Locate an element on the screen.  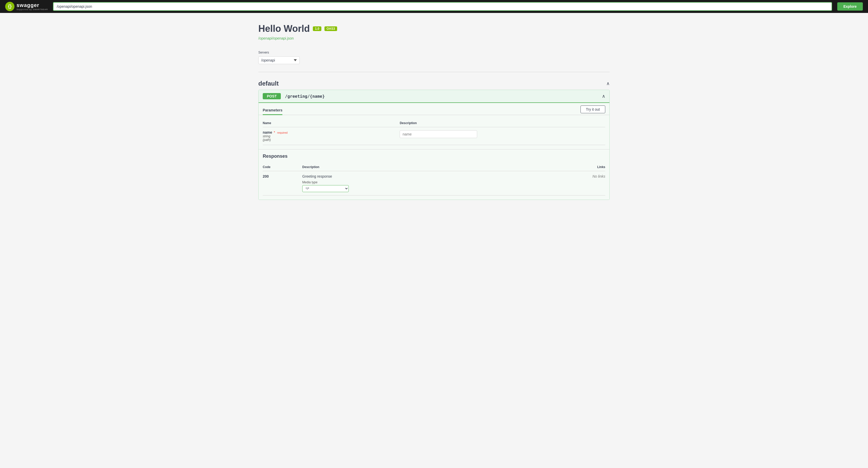
param-name-required-row: name * required is located at coordinates (331, 132).